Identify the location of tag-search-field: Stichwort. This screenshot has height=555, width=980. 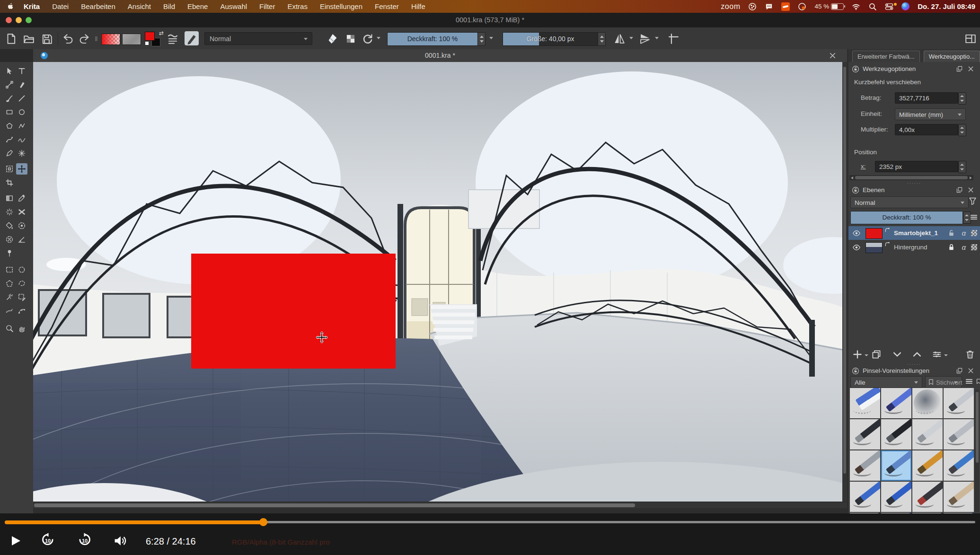
(944, 382).